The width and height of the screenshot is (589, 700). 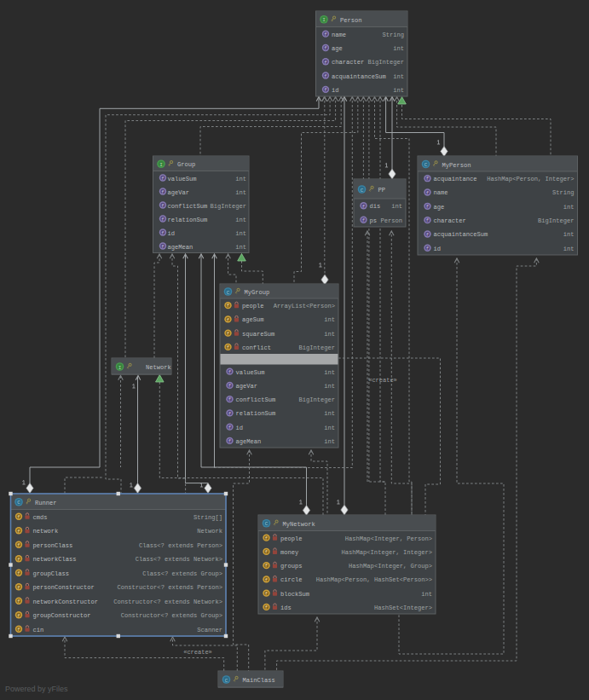 I want to click on svg-text: groups, so click(x=292, y=566).